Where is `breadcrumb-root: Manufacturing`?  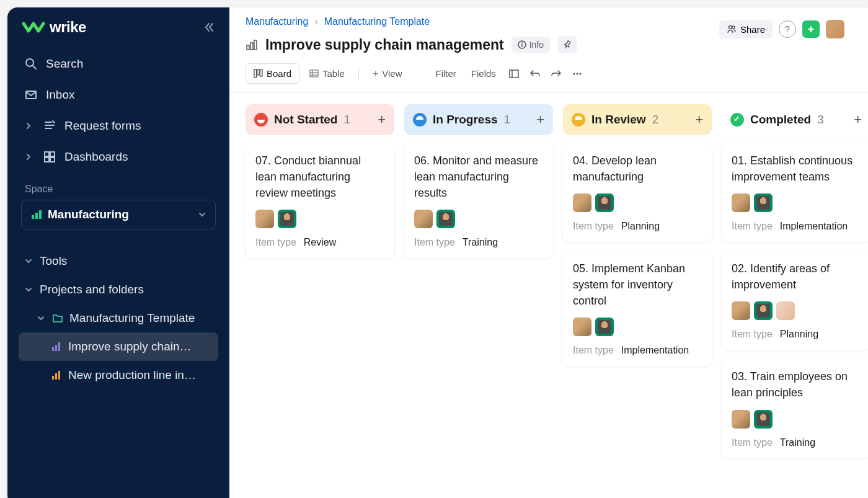
breadcrumb-root: Manufacturing is located at coordinates (277, 22).